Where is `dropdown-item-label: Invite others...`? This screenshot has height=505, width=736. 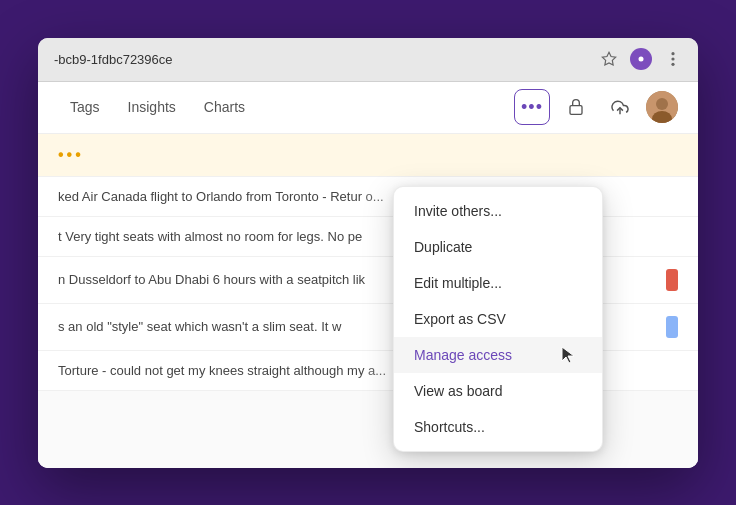 dropdown-item-label: Invite others... is located at coordinates (458, 211).